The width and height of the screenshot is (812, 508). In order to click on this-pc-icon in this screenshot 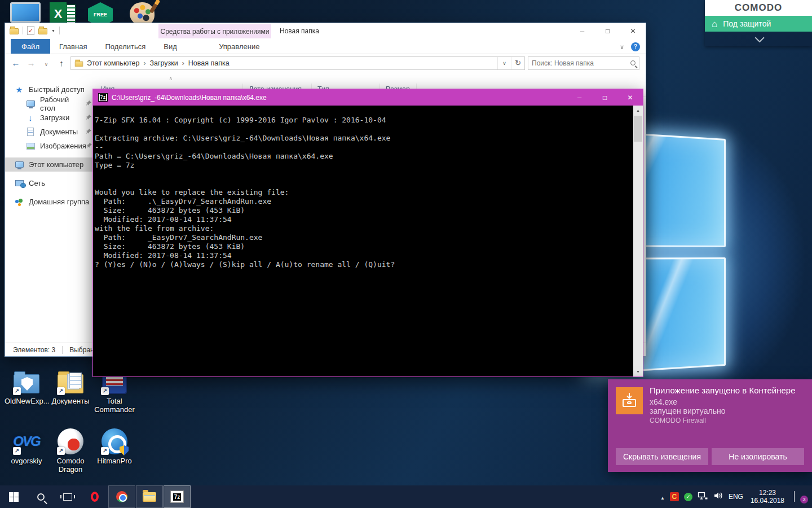, I will do `click(25, 12)`.